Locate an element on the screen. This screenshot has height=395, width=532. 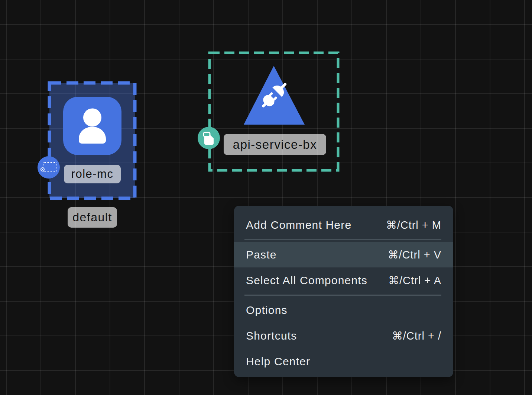
role-node-shape is located at coordinates (92, 126).